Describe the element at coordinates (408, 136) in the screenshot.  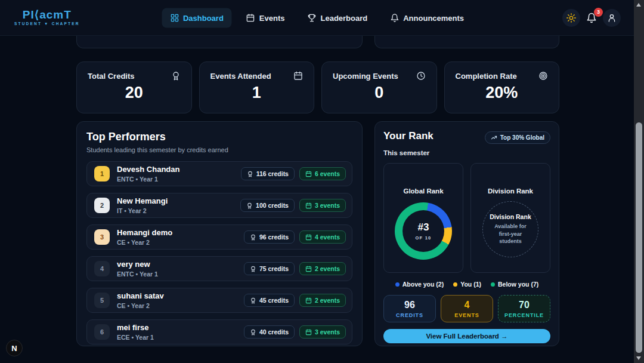
I see `your-rank-title: Your Rank` at that location.